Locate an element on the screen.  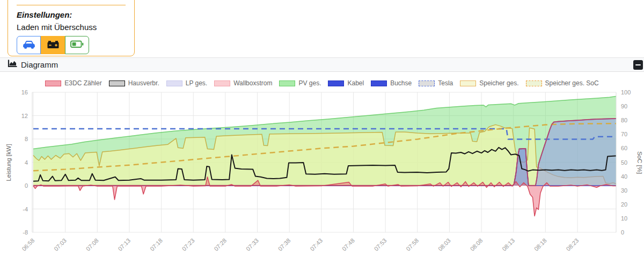
y-left-tick: -8 is located at coordinates (25, 232).